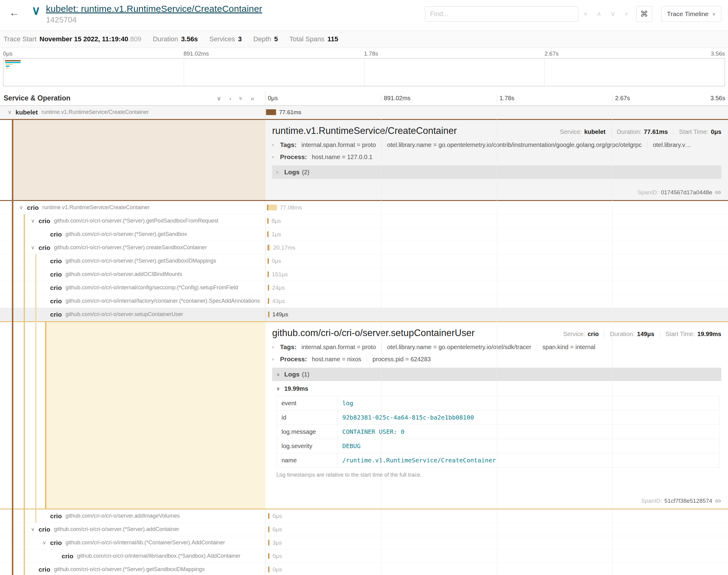 This screenshot has height=575, width=728. I want to click on span-operation: github.com/cri-o/cri-o/server.addOCIBind…, so click(124, 274).